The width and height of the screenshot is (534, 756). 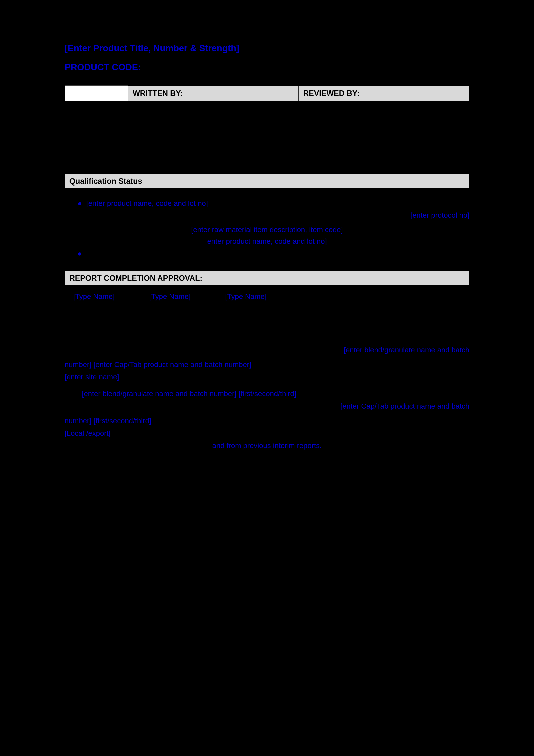 What do you see at coordinates (384, 109) in the screenshot?
I see `name-reviewed` at bounding box center [384, 109].